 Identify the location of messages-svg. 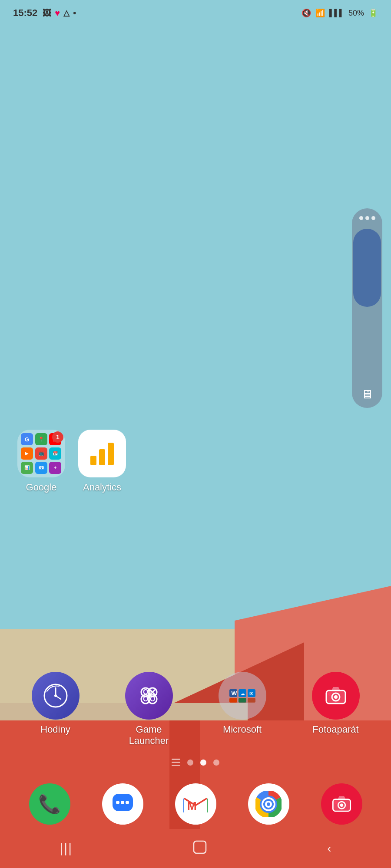
(123, 804).